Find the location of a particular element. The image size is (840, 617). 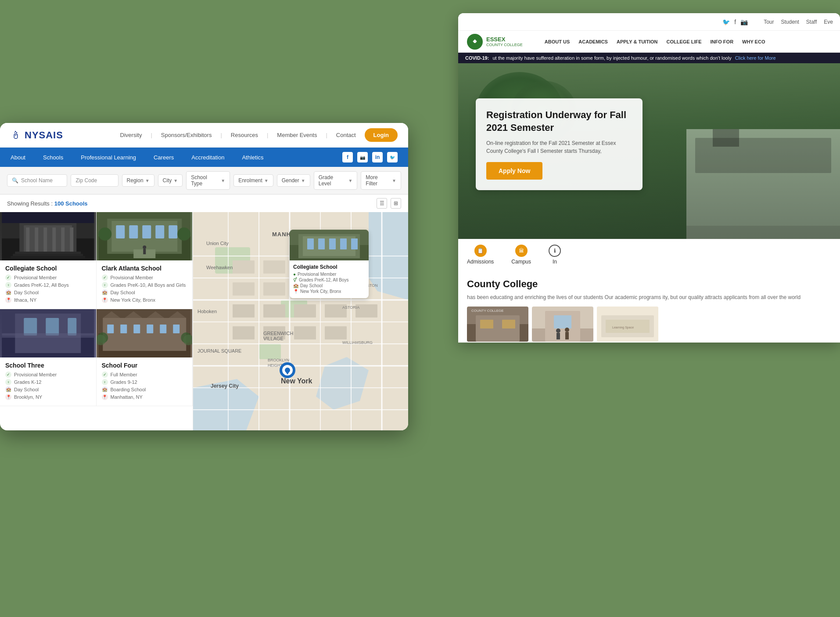

grade-level-filter: Grade Level ▼ is located at coordinates (336, 180).